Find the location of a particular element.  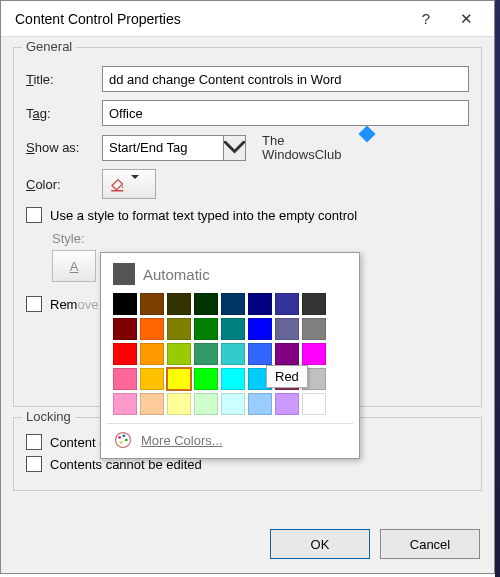

titlebar: Content Control Properties ? ✕ is located at coordinates (248, 19).